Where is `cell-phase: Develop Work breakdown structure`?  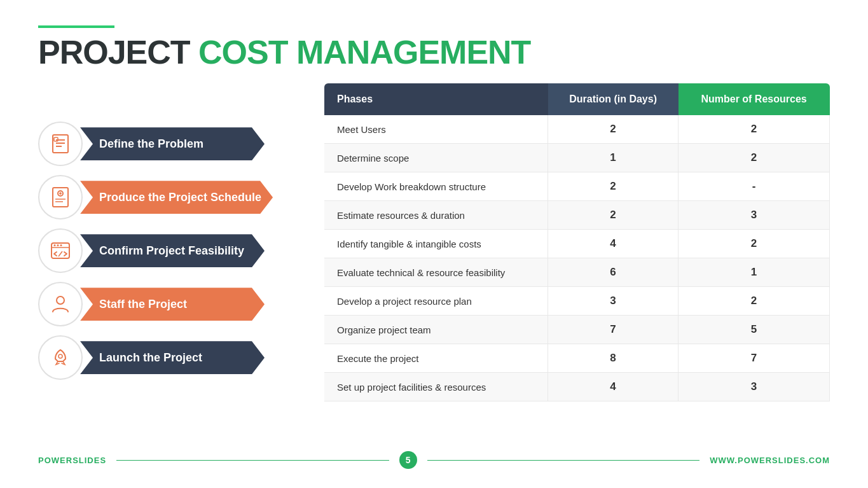 cell-phase: Develop Work breakdown structure is located at coordinates (436, 187).